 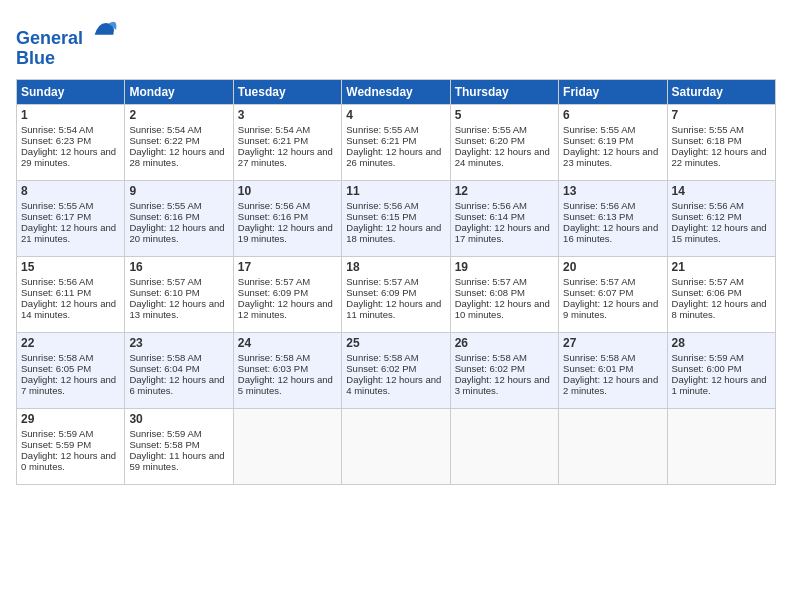 I want to click on day-number: 30, so click(x=178, y=419).